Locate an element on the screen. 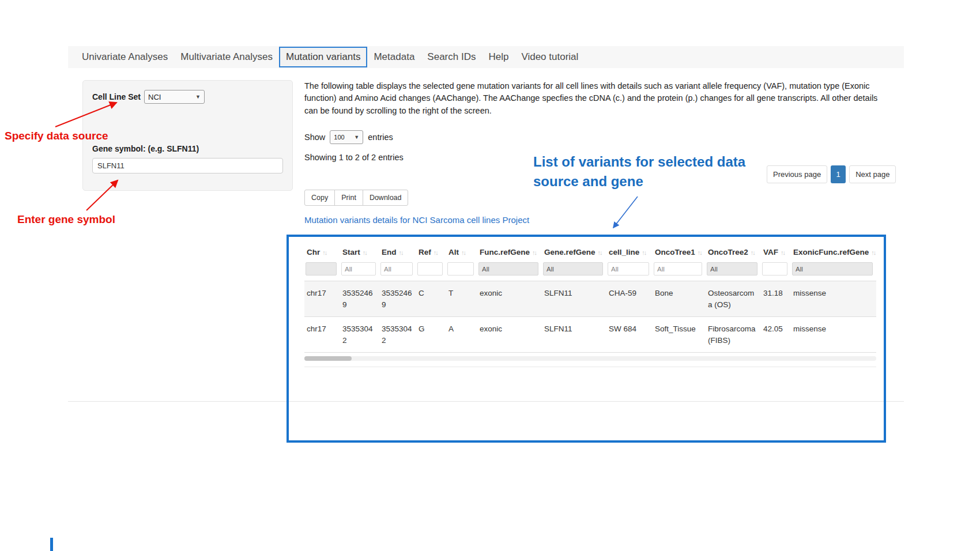 The image size is (980, 551). cell-end: 35353042 is located at coordinates (398, 335).